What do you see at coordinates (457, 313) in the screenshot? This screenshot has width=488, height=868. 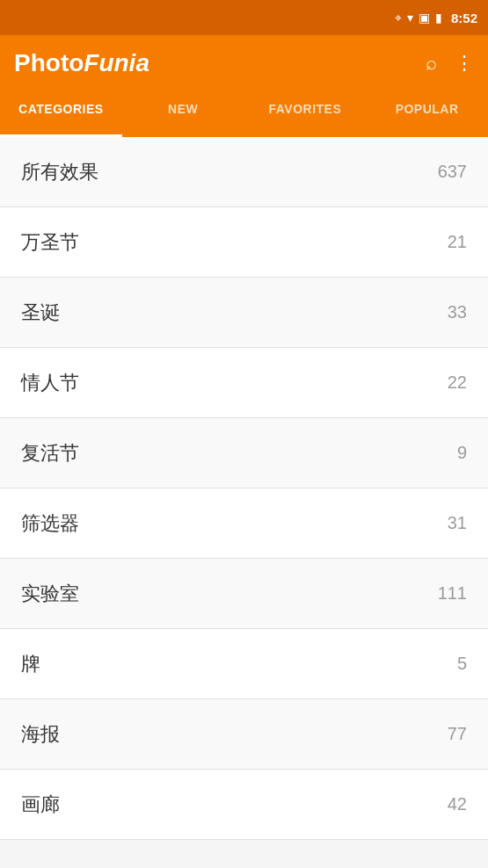 I see `category-count: 33` at bounding box center [457, 313].